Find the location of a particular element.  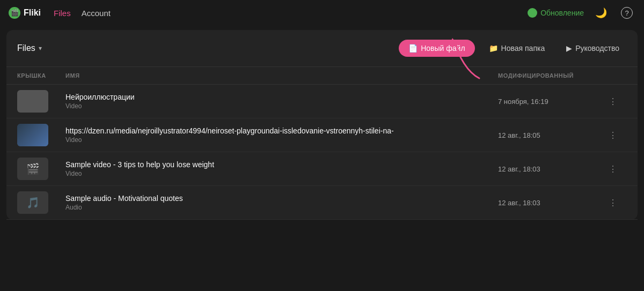

table-row: 🎬 Sample video - 3 tips to help you lose… is located at coordinates (322, 169).